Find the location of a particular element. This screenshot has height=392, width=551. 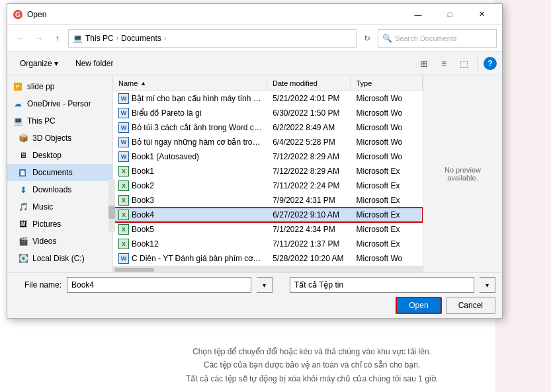

col-header-type: Type is located at coordinates (386, 83).